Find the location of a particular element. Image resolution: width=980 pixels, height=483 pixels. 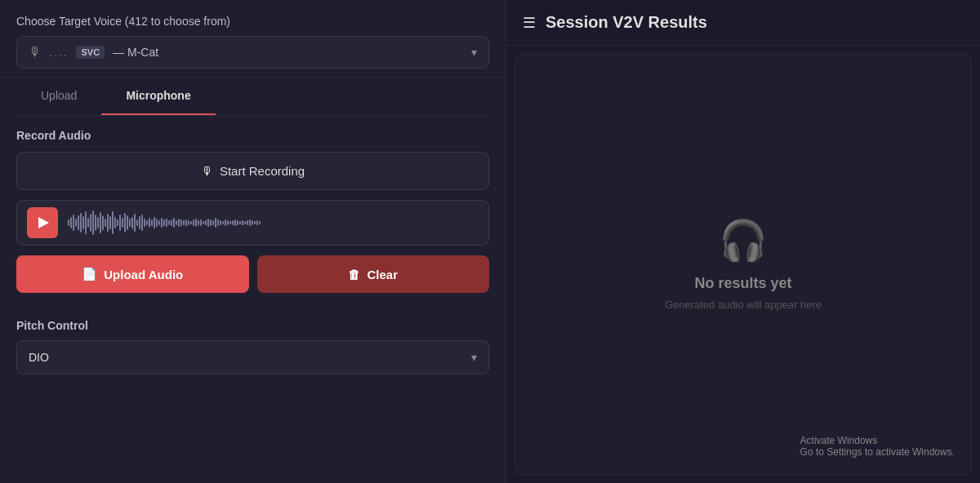

play-icon is located at coordinates (44, 223).